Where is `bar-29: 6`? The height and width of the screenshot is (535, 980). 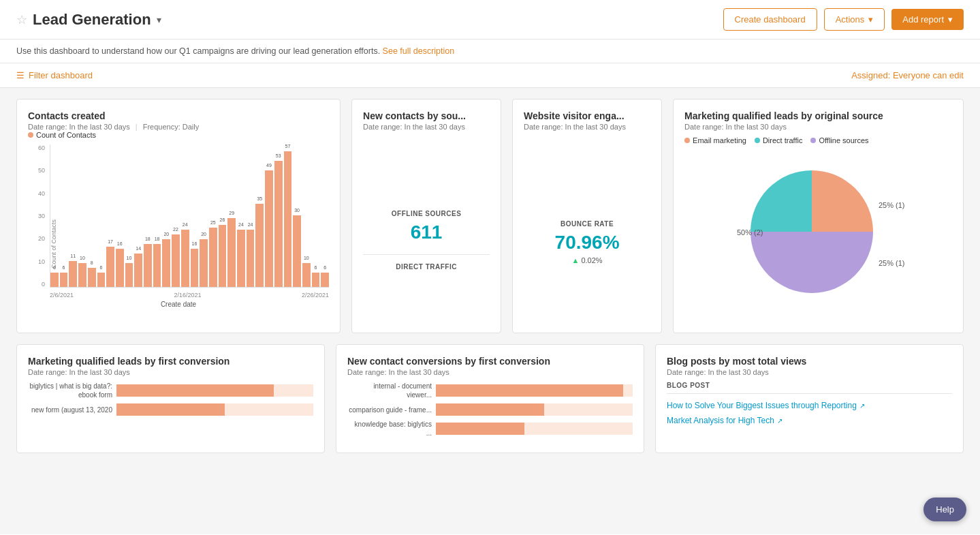 bar-29: 6 is located at coordinates (325, 215).